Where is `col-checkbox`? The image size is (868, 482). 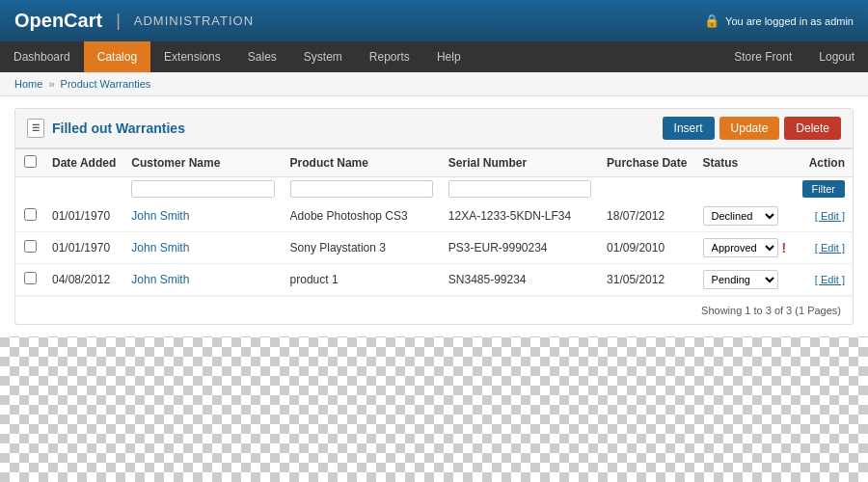
col-checkbox is located at coordinates (30, 164).